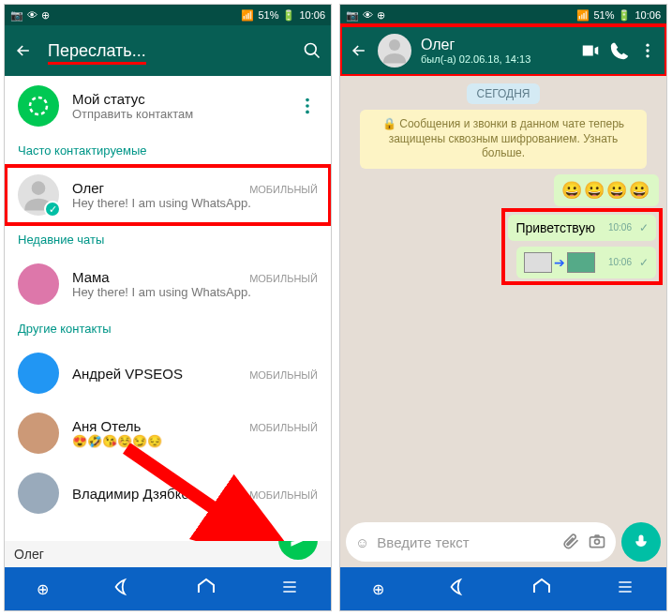  I want to click on msg-text: Приветствую 10:06 ✓, so click(582, 228).